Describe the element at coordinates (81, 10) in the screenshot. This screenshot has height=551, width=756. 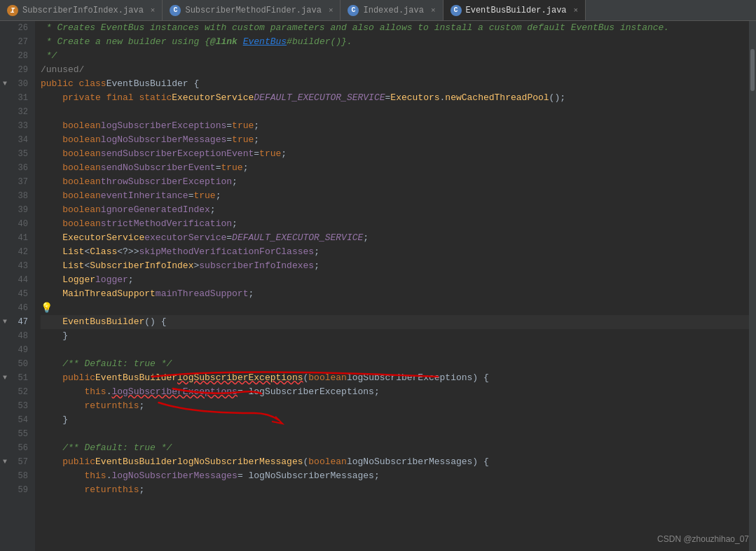
I see `tab-subscriber-info-index: I SubscriberInfoIndex.java ×` at that location.